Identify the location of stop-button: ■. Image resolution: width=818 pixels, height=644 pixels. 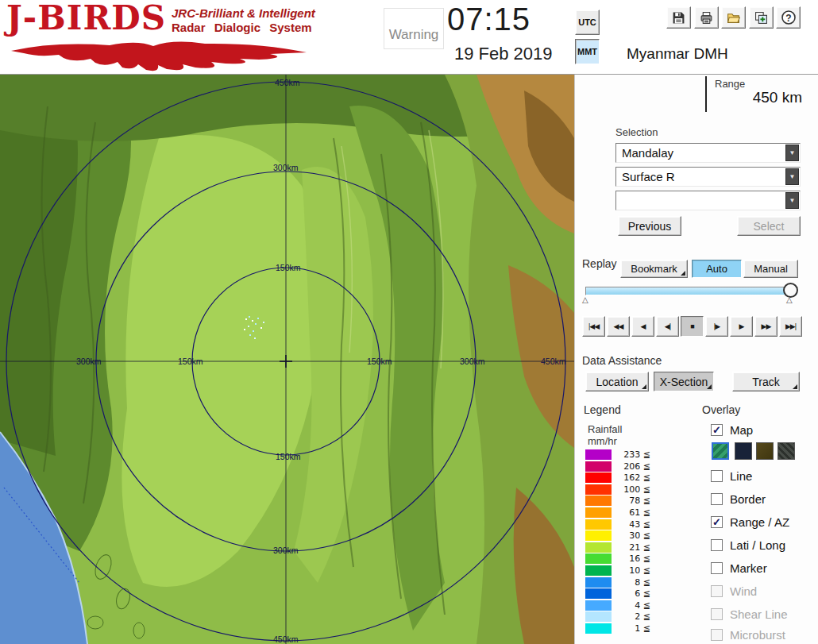
(693, 326).